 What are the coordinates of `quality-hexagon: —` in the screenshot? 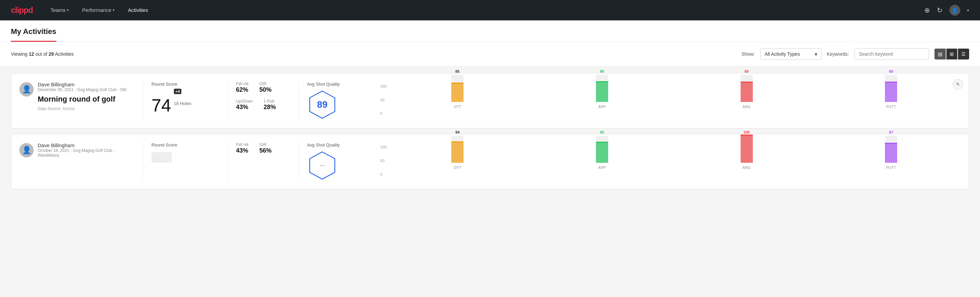 It's located at (322, 165).